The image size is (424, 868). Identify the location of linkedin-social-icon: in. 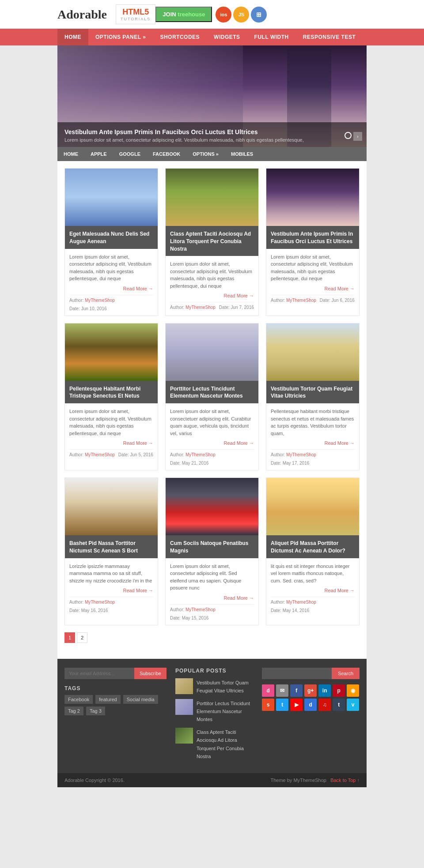
(325, 691).